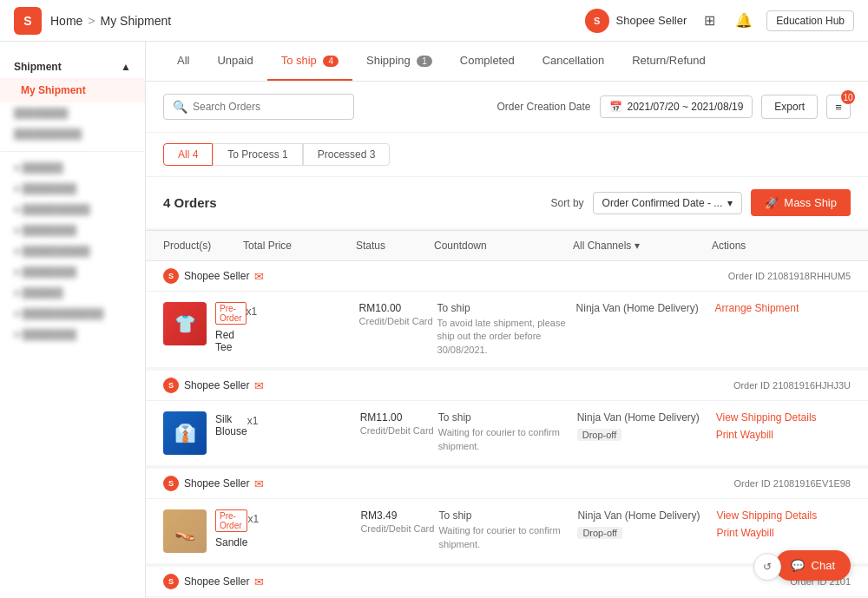 This screenshot has height=598, width=868. What do you see at coordinates (181, 107) in the screenshot?
I see `search-icon: 🔍` at bounding box center [181, 107].